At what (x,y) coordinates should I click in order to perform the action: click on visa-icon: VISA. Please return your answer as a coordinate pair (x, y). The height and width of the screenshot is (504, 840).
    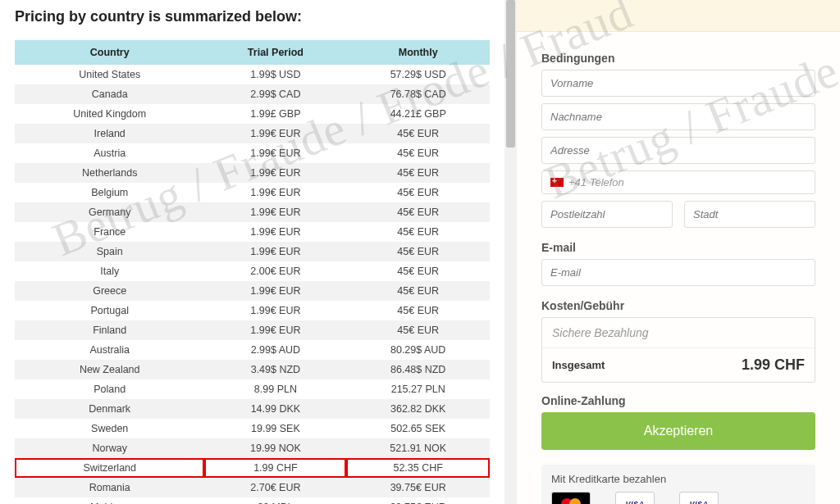
    Looking at the image, I should click on (699, 498).